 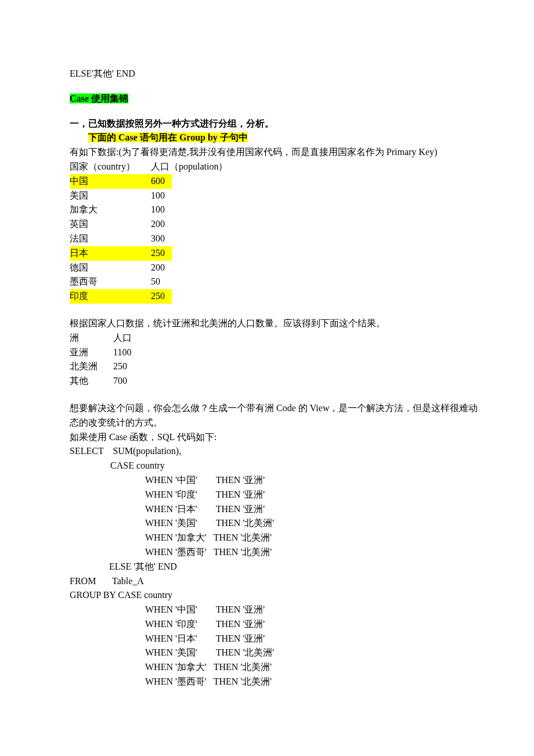 I want to click on result-pop: 700, so click(x=120, y=381).